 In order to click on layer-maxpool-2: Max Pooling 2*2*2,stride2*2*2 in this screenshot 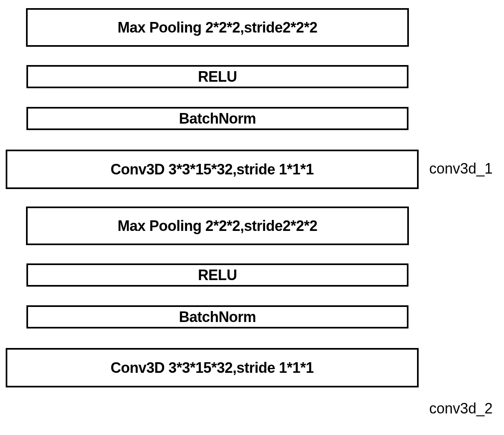, I will do `click(217, 226)`.